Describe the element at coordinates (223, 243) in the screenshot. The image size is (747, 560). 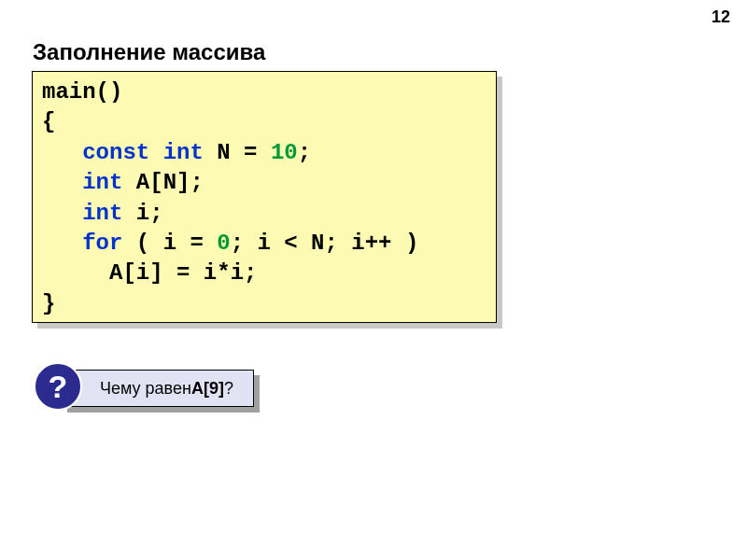
I see `number-0: 0` at that location.